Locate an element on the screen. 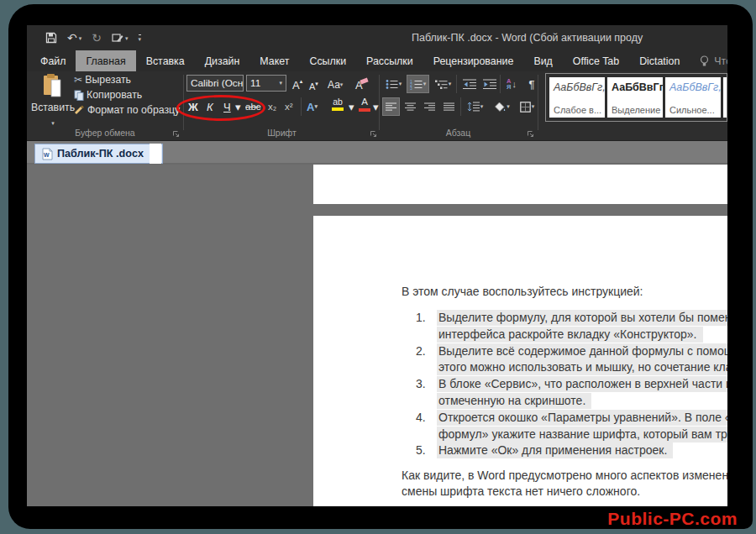 The width and height of the screenshot is (756, 534). shrink-font-glyph: А is located at coordinates (312, 86).